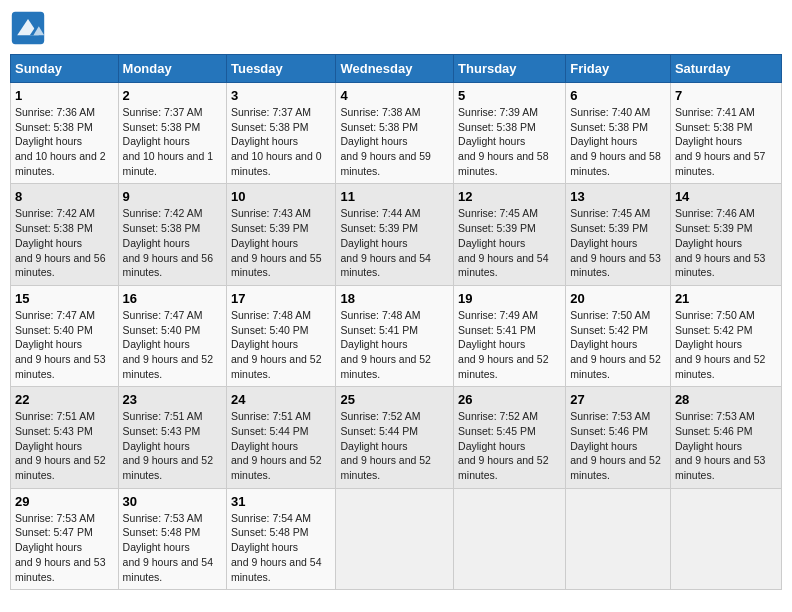 The width and height of the screenshot is (792, 612). What do you see at coordinates (726, 134) in the screenshot?
I see `calendar-cell: 7 Sunrise: 7:41 AM Sunset: 5:38 PM Dayli…` at bounding box center [726, 134].